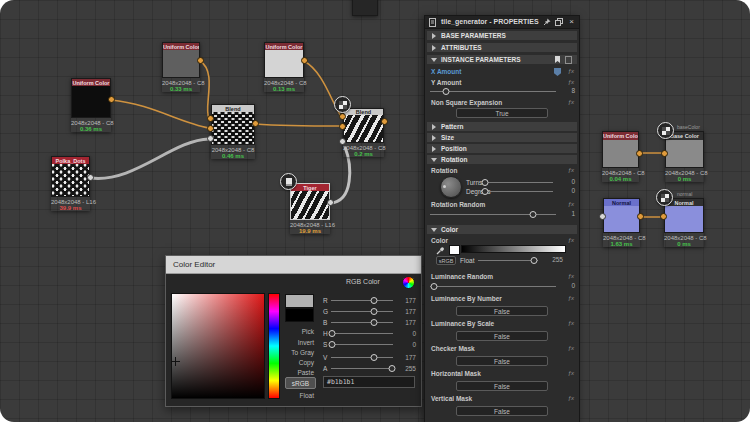 The height and width of the screenshot is (422, 750). I want to click on hex-color-input: #b1b1b1, so click(369, 382).